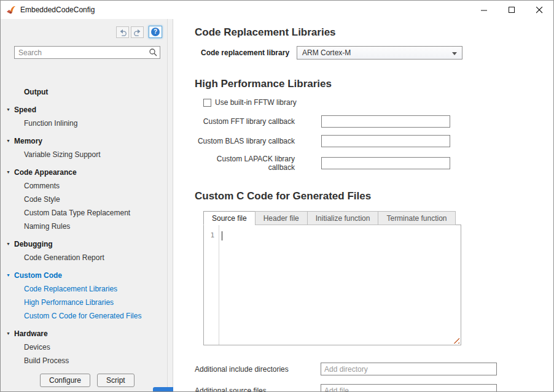 The width and height of the screenshot is (554, 392). Describe the element at coordinates (340, 285) in the screenshot. I see `code-text-area` at that location.